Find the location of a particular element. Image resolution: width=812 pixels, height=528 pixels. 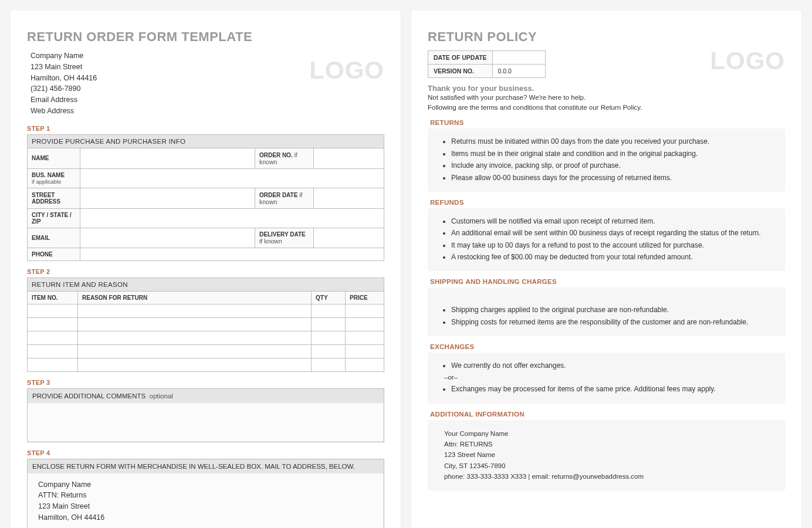

comments-box: PROVIDE ADDITIONAL COMMENTS optional is located at coordinates (205, 415).